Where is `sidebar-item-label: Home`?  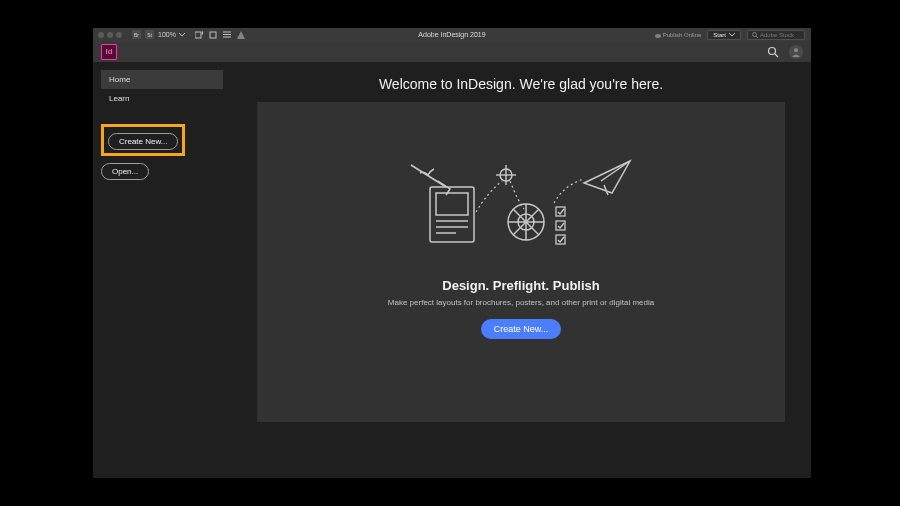
sidebar-item-label: Home is located at coordinates (120, 80).